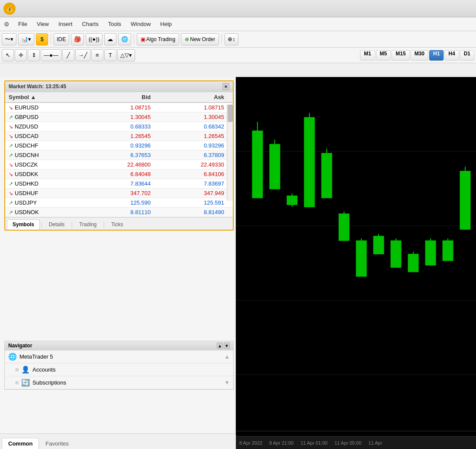 This screenshot has width=476, height=449. I want to click on ask-cell: 1.30045, so click(193, 117).